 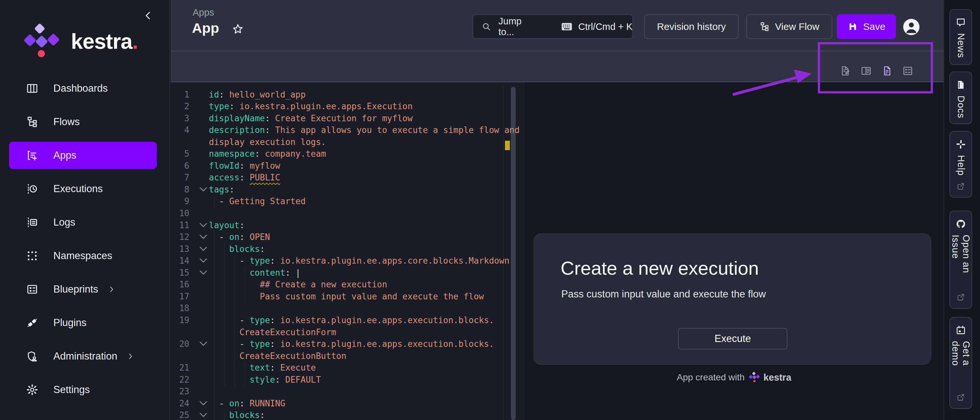 What do you see at coordinates (32, 88) in the screenshot?
I see `dashboards-icon` at bounding box center [32, 88].